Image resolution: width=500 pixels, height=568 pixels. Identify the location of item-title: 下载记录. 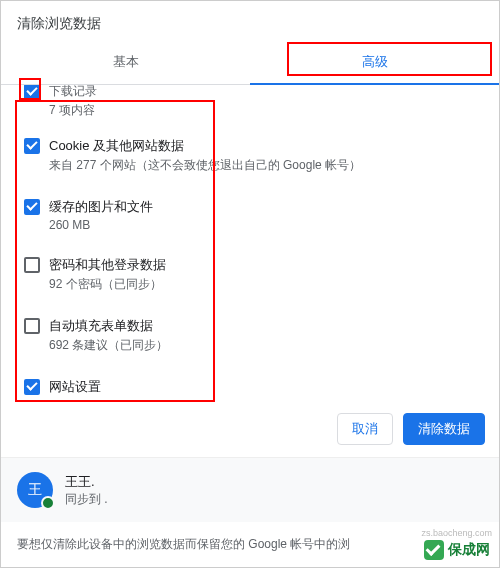
(268, 92).